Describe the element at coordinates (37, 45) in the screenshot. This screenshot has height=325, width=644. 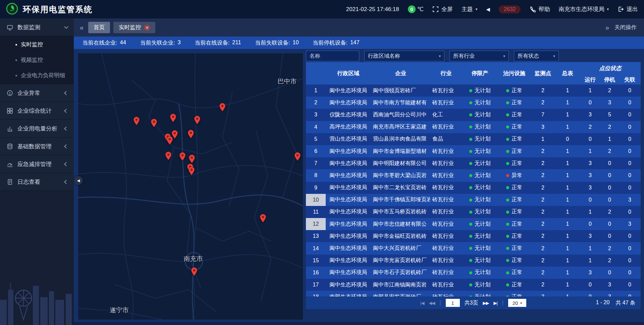
I see `sidebar-item-realtime-monitor: 实时监控` at that location.